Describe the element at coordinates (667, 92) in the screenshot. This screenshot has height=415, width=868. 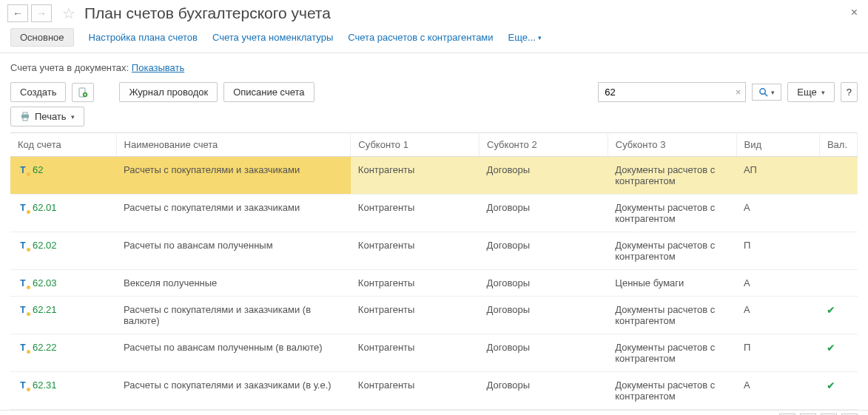
I see `search-input` at that location.